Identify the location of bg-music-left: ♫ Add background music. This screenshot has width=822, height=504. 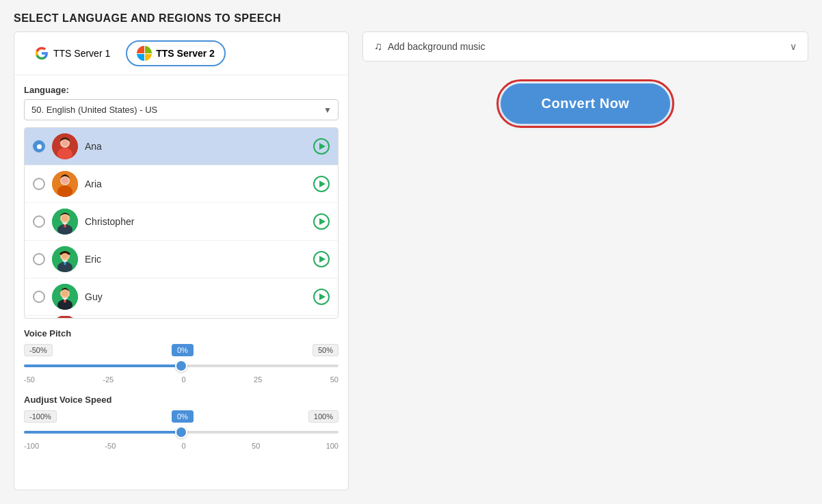
(429, 47).